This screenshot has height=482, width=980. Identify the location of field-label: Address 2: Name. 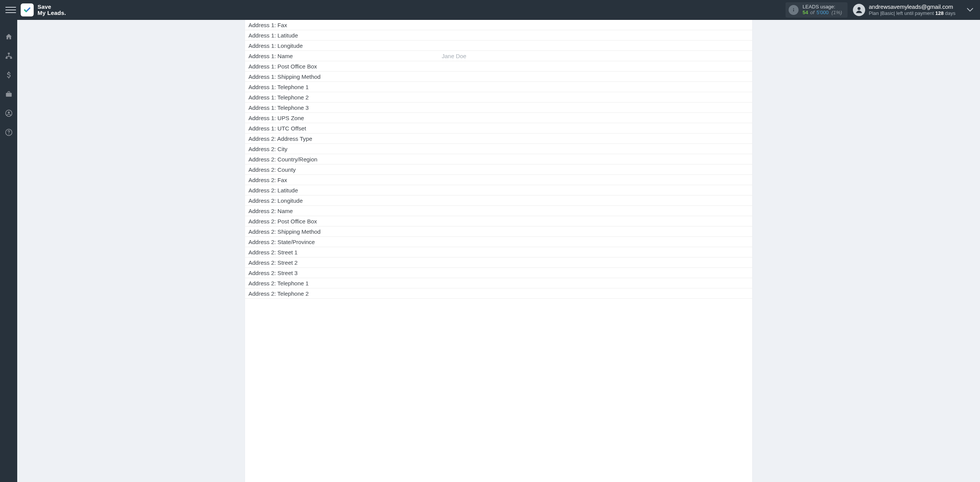
(345, 211).